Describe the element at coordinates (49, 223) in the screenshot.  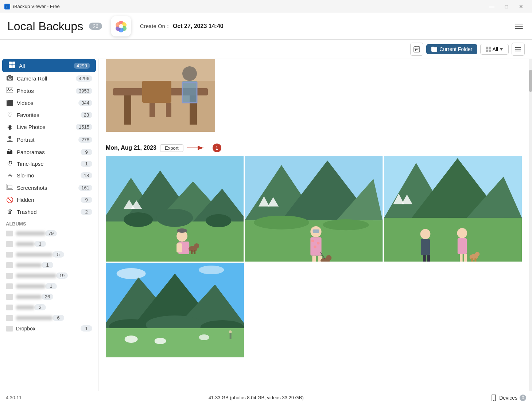
I see `albums-section-title: Albums` at that location.